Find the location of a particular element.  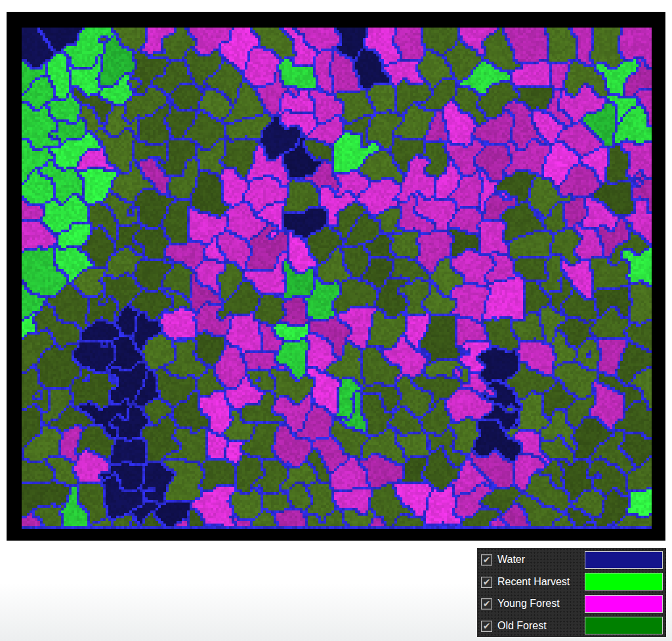

legend-swatch-young-forest is located at coordinates (623, 604).